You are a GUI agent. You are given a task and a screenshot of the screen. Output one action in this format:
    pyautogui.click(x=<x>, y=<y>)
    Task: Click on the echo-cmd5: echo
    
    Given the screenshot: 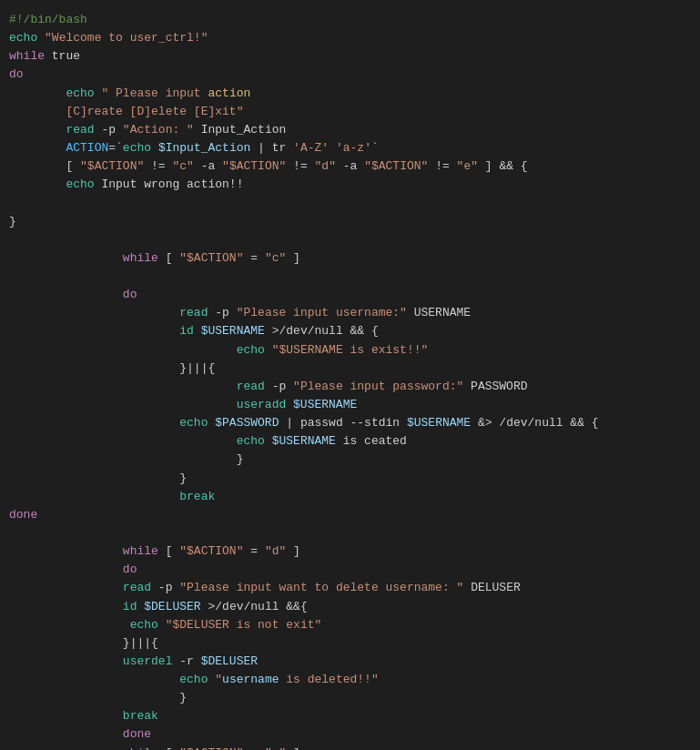 What is the action you would take?
    pyautogui.click(x=251, y=350)
    